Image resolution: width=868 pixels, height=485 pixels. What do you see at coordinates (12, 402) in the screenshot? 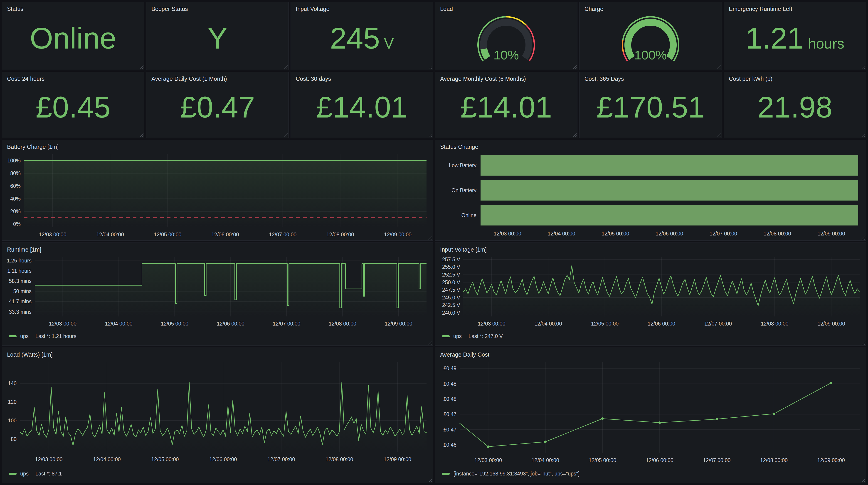
I see `svg-text: 120` at bounding box center [12, 402].